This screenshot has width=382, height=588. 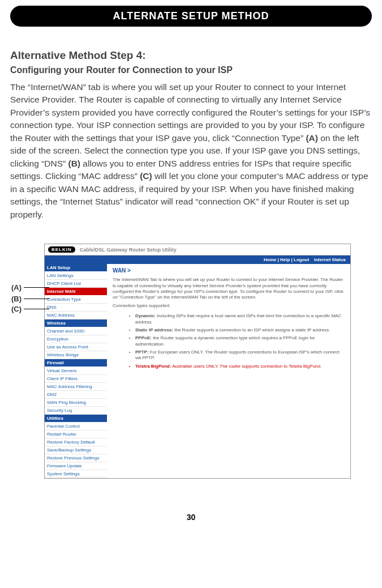 What do you see at coordinates (76, 395) in the screenshot?
I see `sidebar-dmz: DMZ` at bounding box center [76, 395].